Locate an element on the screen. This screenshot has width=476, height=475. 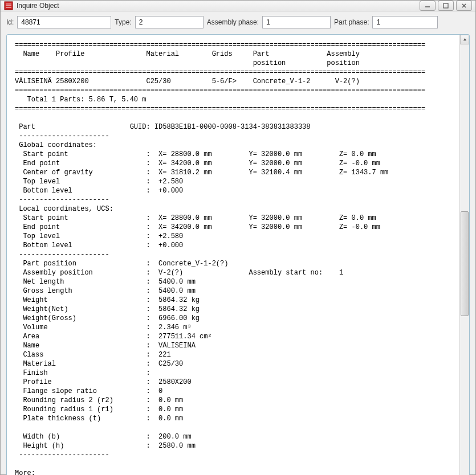
part-phase-input is located at coordinates (405, 22).